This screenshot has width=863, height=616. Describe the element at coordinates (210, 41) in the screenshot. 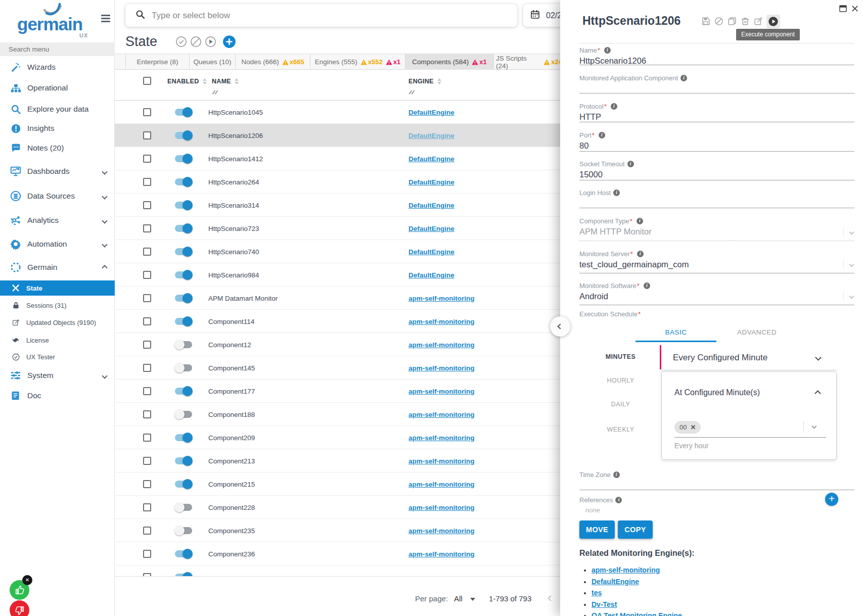

I see `execute-all-icon` at that location.